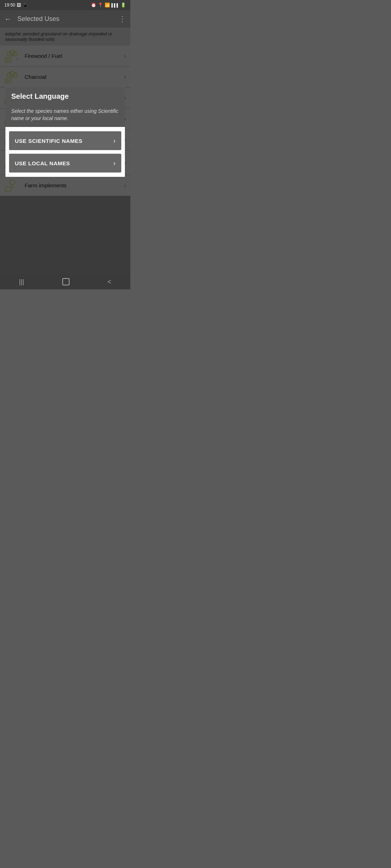 The width and height of the screenshot is (391, 868). I want to click on dialog-body: Select the species names either using Sc…, so click(65, 117).